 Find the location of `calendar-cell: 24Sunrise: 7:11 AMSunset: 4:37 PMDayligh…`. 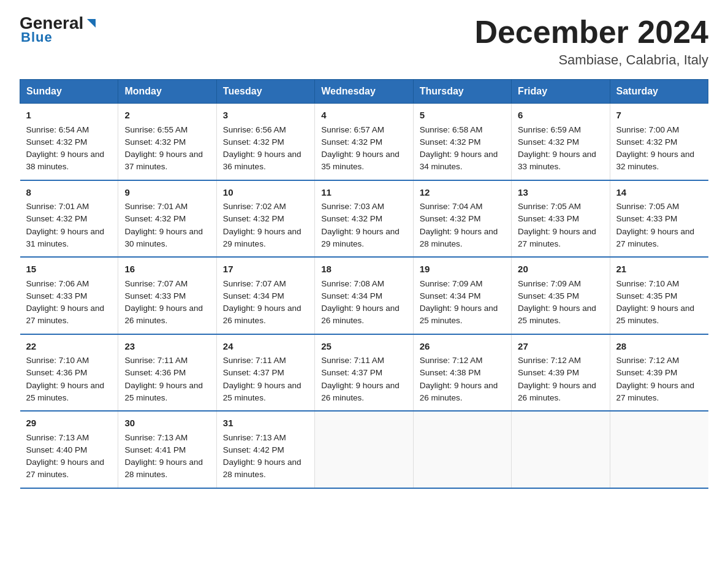

calendar-cell: 24Sunrise: 7:11 AMSunset: 4:37 PMDayligh… is located at coordinates (265, 373).